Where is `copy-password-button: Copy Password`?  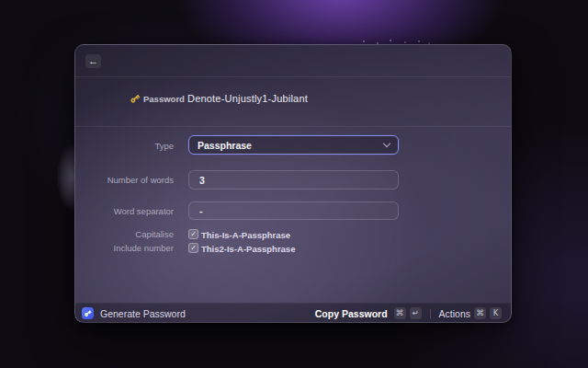
copy-password-button: Copy Password is located at coordinates (351, 314).